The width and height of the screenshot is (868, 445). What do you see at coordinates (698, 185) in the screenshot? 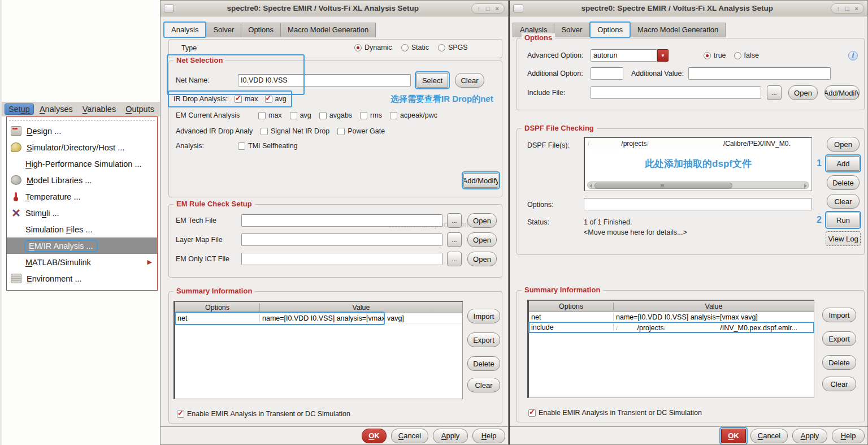
I see `horizontal-scrollbar` at bounding box center [698, 185].